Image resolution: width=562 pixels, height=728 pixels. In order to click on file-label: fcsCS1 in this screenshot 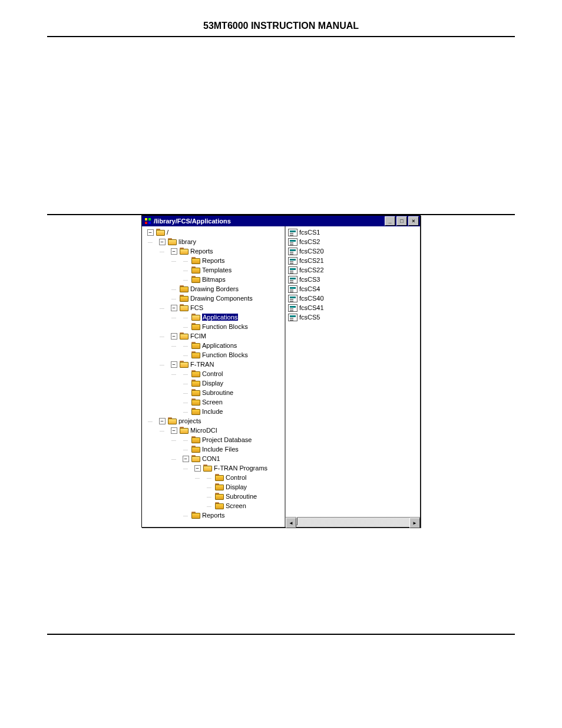, I will do `click(310, 232)`.